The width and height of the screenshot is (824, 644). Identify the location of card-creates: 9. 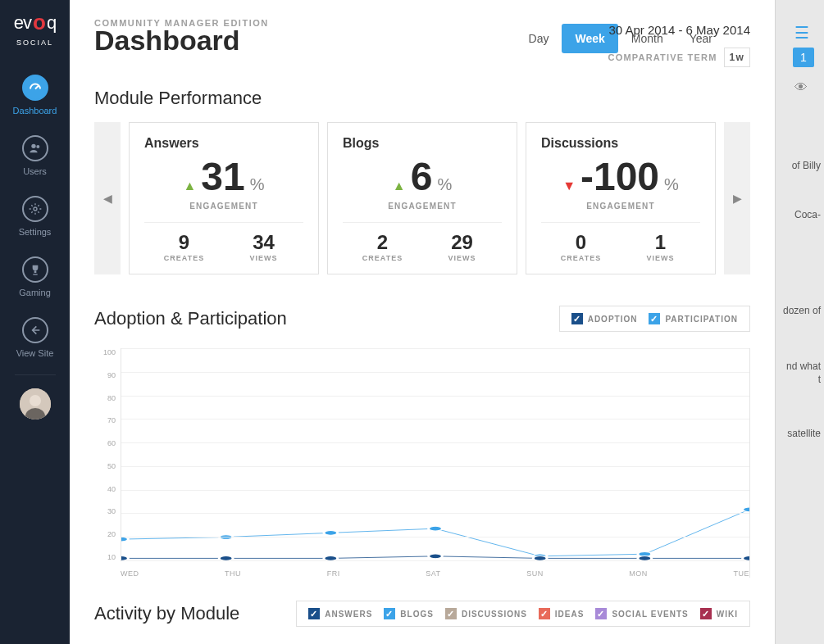
(184, 243).